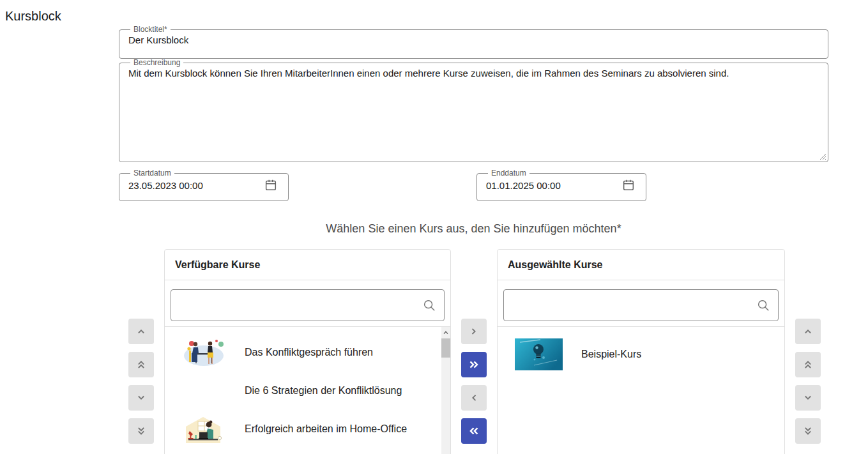 The width and height of the screenshot is (868, 454). I want to click on available-courses-title: Verfügbare Kurse, so click(308, 265).